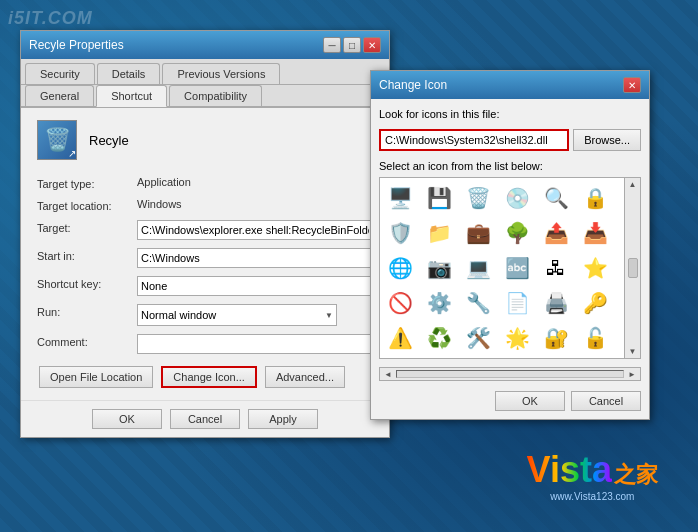 Image resolution: width=698 pixels, height=532 pixels. I want to click on icon-cell-globe: 🌐, so click(400, 268).